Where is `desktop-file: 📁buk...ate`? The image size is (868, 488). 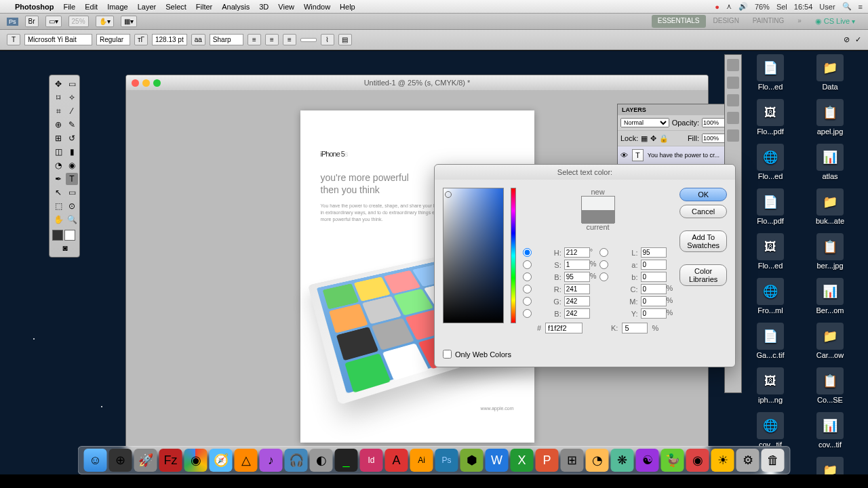 desktop-file: 📁buk...ate is located at coordinates (830, 207).